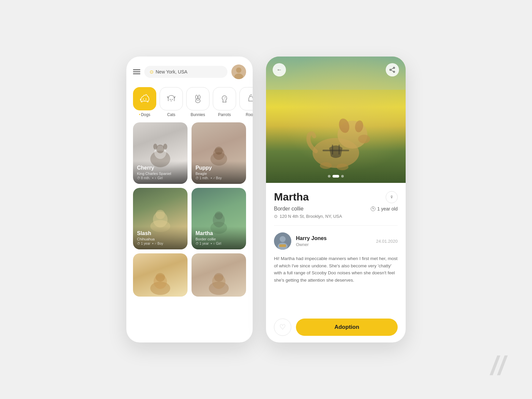 The height and width of the screenshot is (399, 532). Describe the element at coordinates (198, 102) in the screenshot. I see `category-bunnies: Bunnies` at that location.